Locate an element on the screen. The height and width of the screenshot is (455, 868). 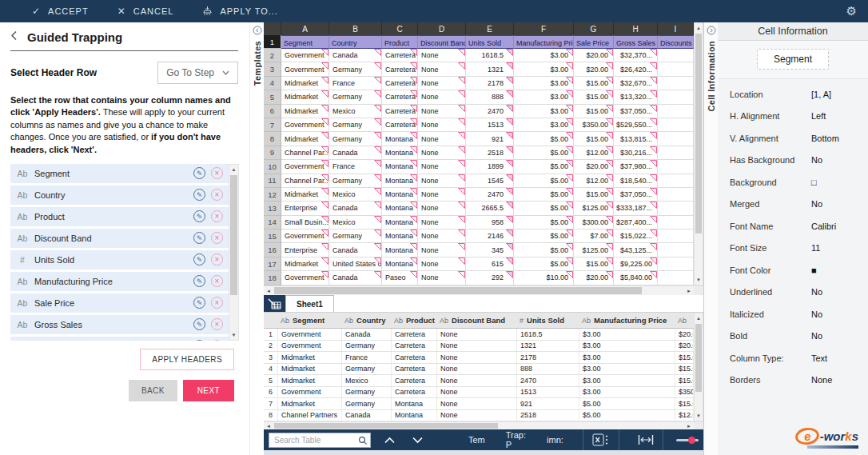
grid-cell: 615 is located at coordinates (490, 264).